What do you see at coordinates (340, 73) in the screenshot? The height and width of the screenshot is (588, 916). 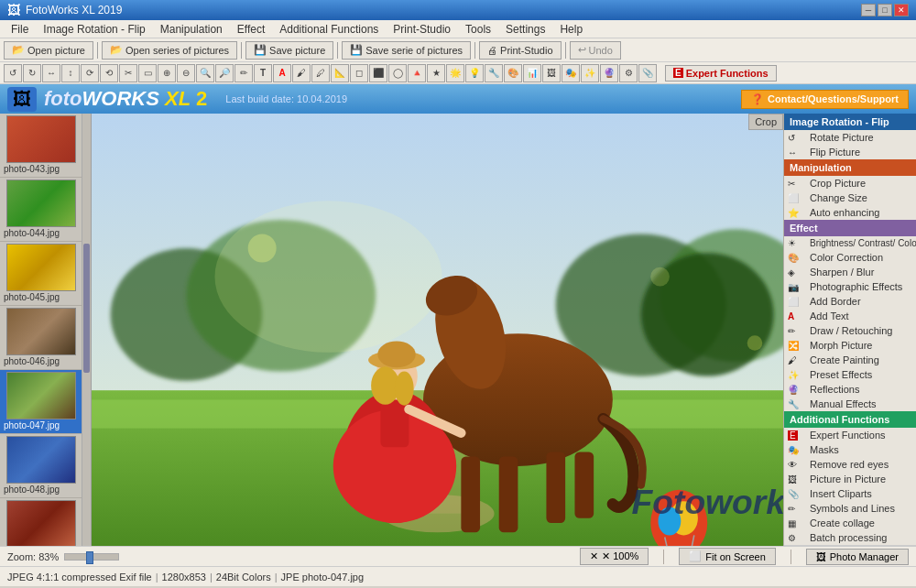 I see `tool-9: 📐` at bounding box center [340, 73].